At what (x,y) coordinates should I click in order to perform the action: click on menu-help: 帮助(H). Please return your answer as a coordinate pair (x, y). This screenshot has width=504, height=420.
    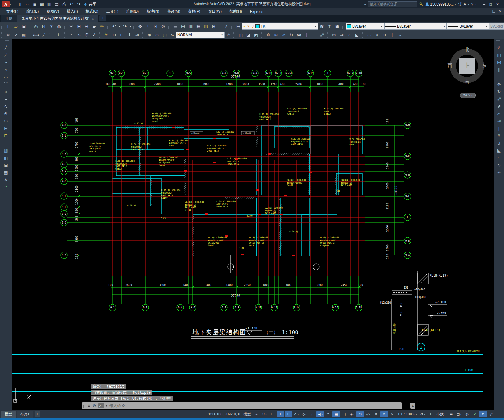
    Looking at the image, I should click on (236, 12).